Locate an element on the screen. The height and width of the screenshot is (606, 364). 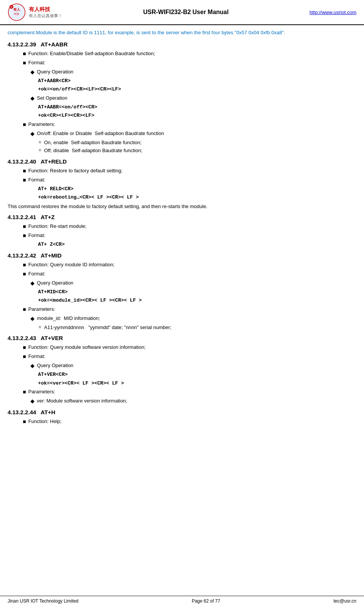
function-text-42: Function: Query module ID information; is located at coordinates (71, 265).